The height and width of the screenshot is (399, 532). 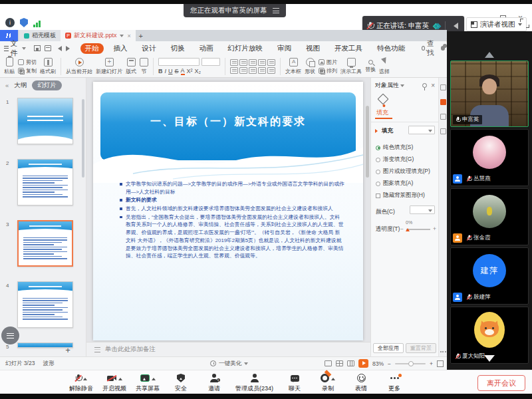 I want to click on fill-option-radio: 图片或纹理填充(P), so click(x=406, y=172).